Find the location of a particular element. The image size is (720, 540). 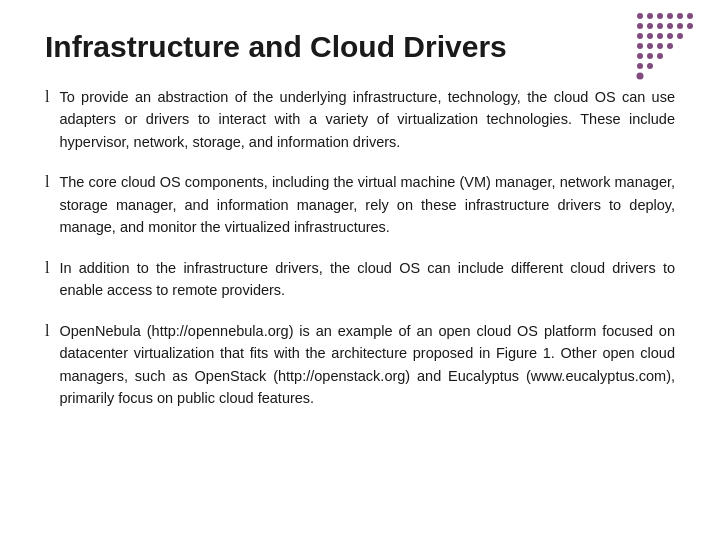

bullet-marker-2: l is located at coordinates (47, 182).